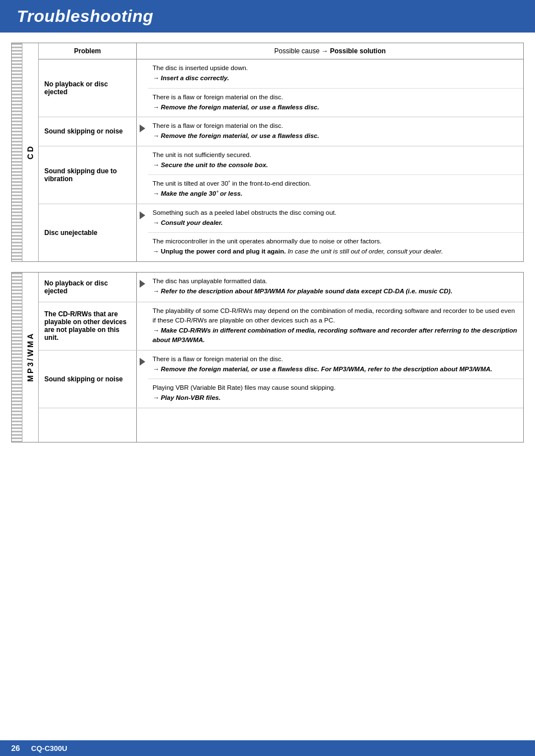 Image resolution: width=535 pixels, height=756 pixels. Describe the element at coordinates (30, 357) in the screenshot. I see `mp3-label-col: MP3/WMA` at that location.